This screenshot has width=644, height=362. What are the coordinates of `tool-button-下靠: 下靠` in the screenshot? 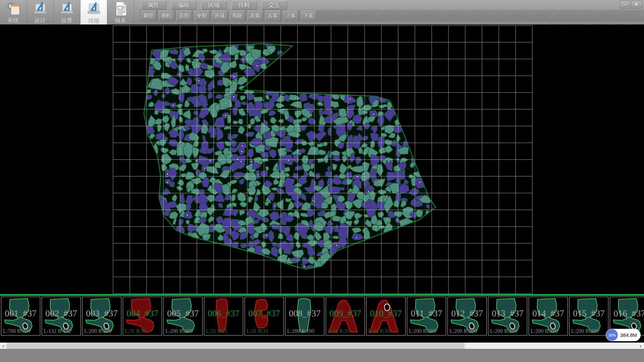 It's located at (309, 16).